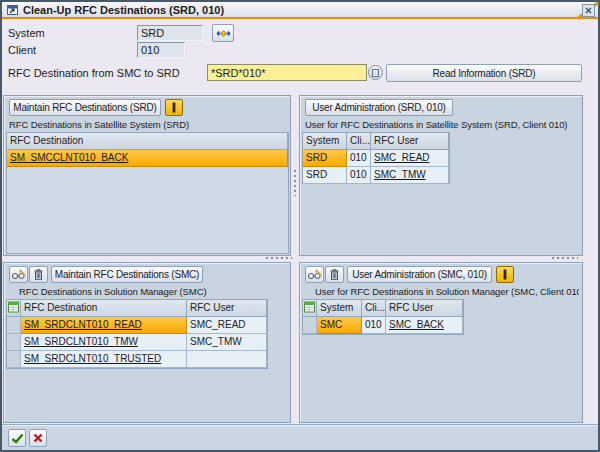  I want to click on titlebar: Clean-Up RFC Destinations (SRD, 010), so click(300, 10).